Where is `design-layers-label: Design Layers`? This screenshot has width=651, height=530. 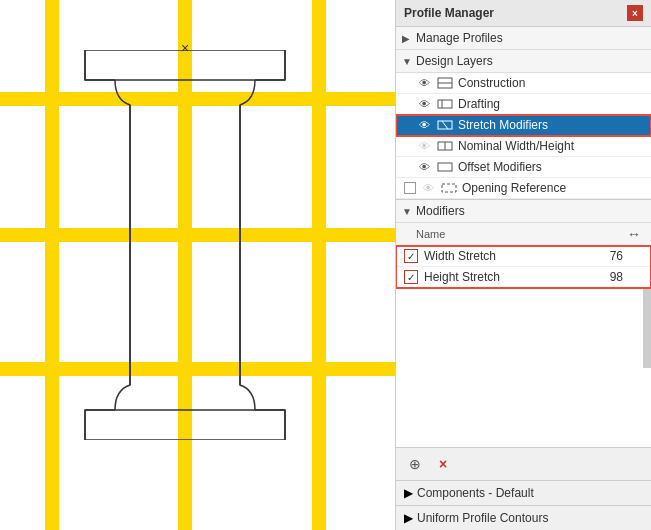
design-layers-label: Design Layers is located at coordinates (454, 61).